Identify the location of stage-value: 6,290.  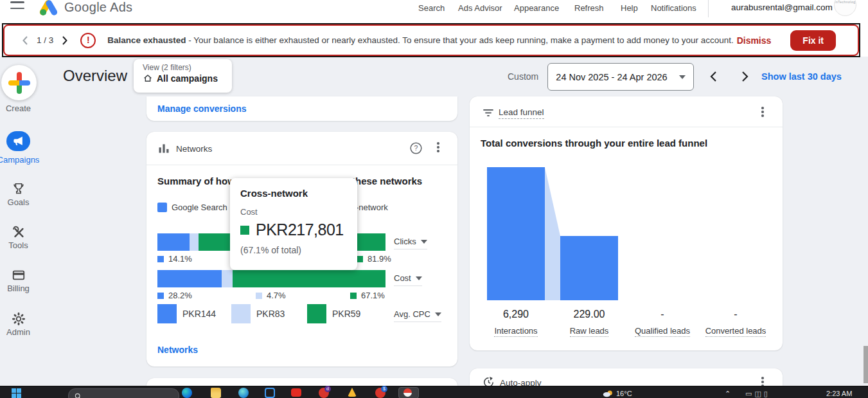
(516, 314).